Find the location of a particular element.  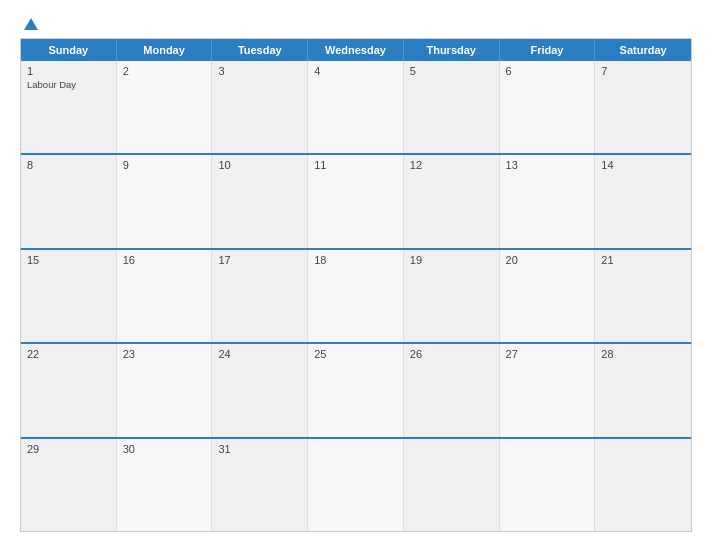

day-cell: 1Labour Day is located at coordinates (69, 107).